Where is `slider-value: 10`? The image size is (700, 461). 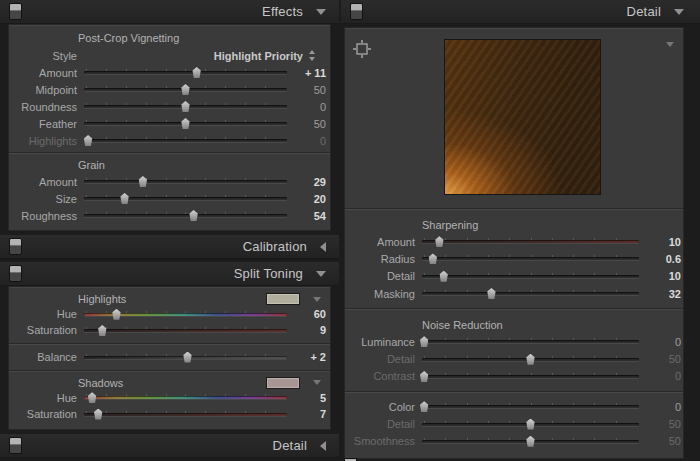
slider-value: 10 is located at coordinates (660, 276).